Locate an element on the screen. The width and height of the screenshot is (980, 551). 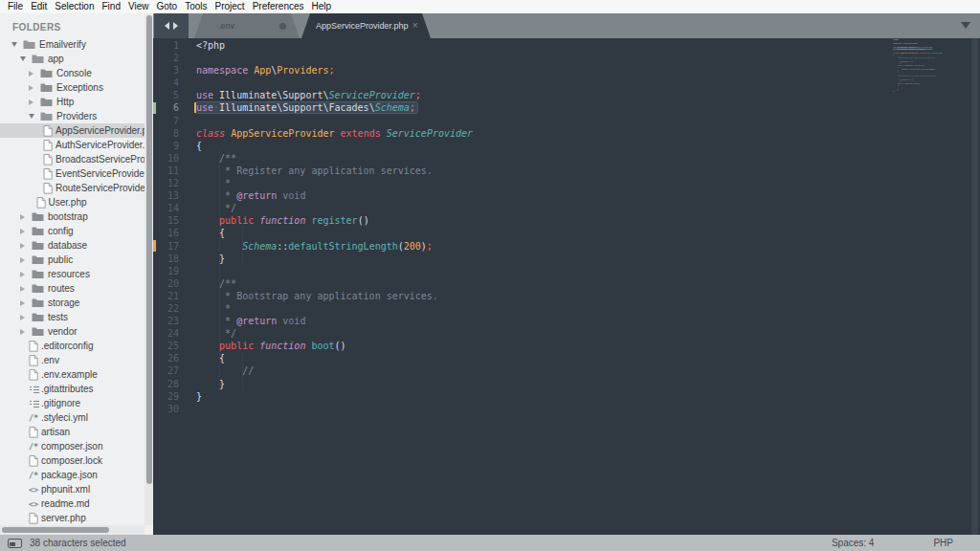
tree-file--env-example: .env.example is located at coordinates (77, 375).